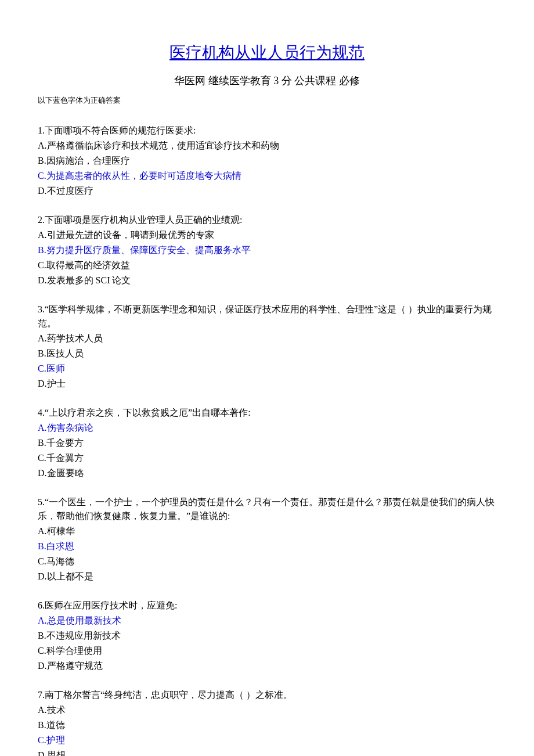 This screenshot has height=756, width=534. What do you see at coordinates (267, 220) in the screenshot?
I see `question-text: 2.下面哪项是医疗机构从业管理人员正确的业绩观:` at bounding box center [267, 220].